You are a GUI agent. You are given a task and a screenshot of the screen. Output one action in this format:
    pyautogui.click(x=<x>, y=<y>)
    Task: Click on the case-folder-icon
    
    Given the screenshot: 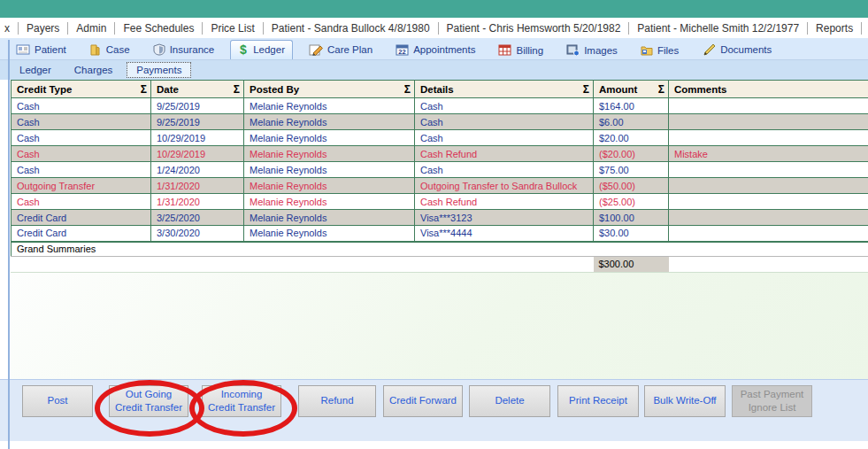 What is the action you would take?
    pyautogui.click(x=96, y=50)
    